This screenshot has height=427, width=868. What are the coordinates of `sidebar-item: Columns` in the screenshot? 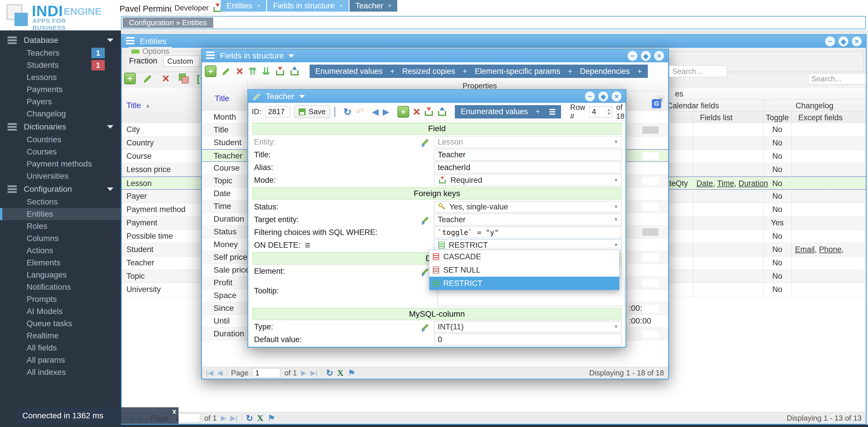 It's located at (61, 238).